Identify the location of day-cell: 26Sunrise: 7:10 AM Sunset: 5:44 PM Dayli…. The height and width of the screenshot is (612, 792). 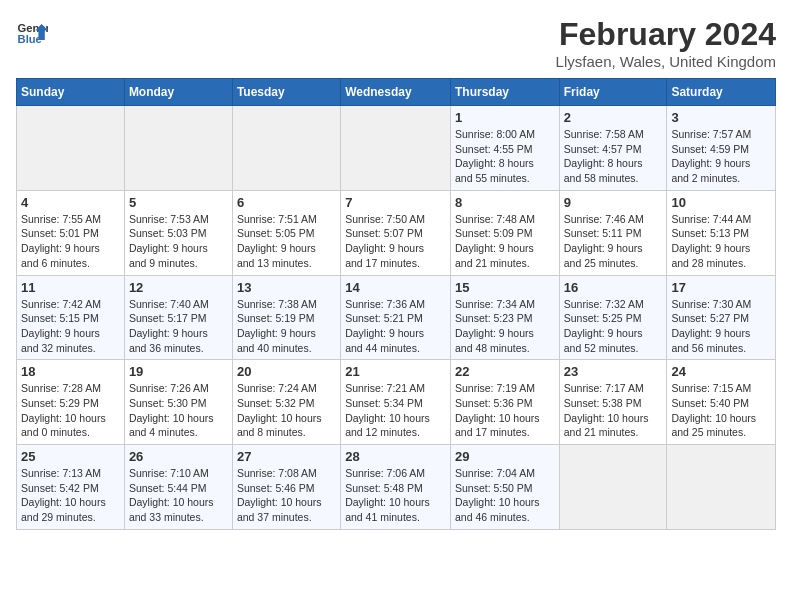
(178, 488).